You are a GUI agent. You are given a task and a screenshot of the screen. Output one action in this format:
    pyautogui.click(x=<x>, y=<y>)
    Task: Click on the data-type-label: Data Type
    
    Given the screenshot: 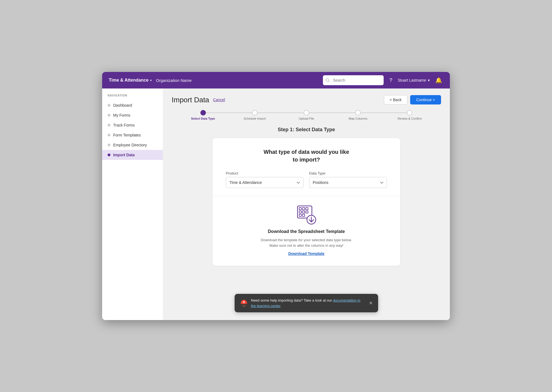 What is the action you would take?
    pyautogui.click(x=348, y=173)
    